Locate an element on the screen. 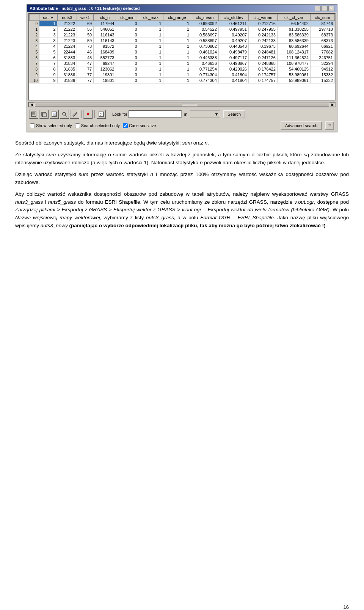 The image size is (364, 610). maximize-button: □ is located at coordinates (325, 8).